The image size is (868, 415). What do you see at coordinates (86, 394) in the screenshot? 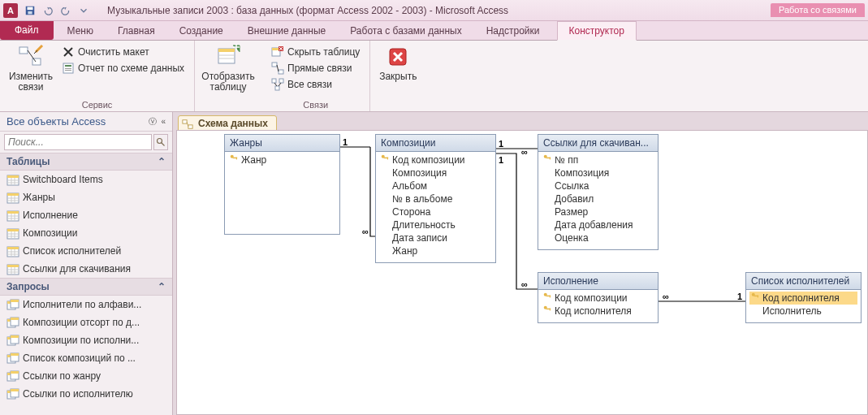
I see `nav-query-item: Ссылки по исполнителю` at bounding box center [86, 394].